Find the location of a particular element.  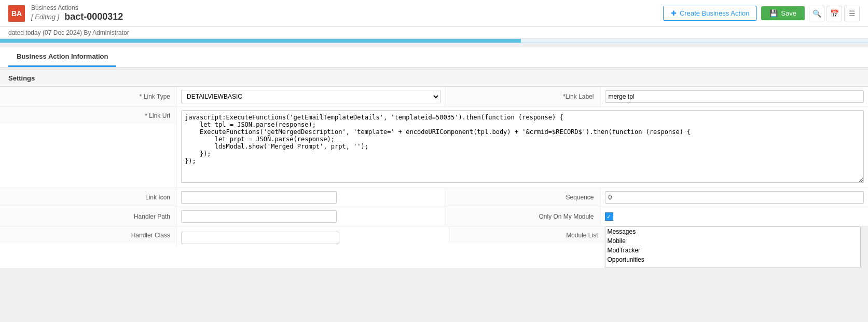

header-icons: 🔍 📅 ☰ is located at coordinates (834, 14).